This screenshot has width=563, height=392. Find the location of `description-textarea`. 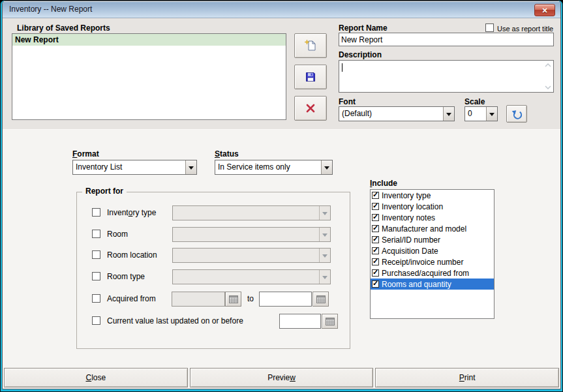

description-textarea is located at coordinates (446, 76).